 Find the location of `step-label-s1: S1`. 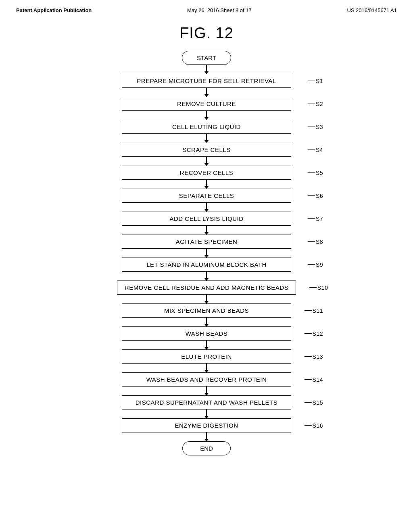

step-label-s1: S1 is located at coordinates (315, 81).